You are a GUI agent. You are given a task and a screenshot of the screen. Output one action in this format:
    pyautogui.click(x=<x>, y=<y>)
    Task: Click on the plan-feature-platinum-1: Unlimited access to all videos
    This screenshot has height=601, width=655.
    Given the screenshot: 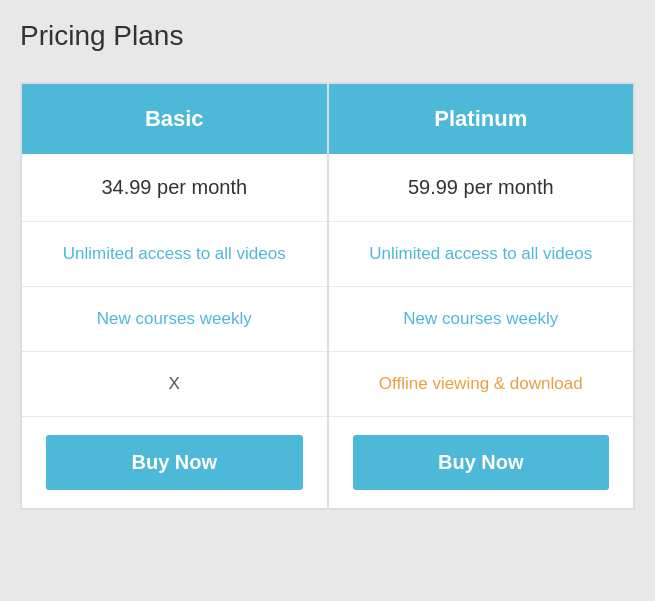 What is the action you would take?
    pyautogui.click(x=482, y=254)
    